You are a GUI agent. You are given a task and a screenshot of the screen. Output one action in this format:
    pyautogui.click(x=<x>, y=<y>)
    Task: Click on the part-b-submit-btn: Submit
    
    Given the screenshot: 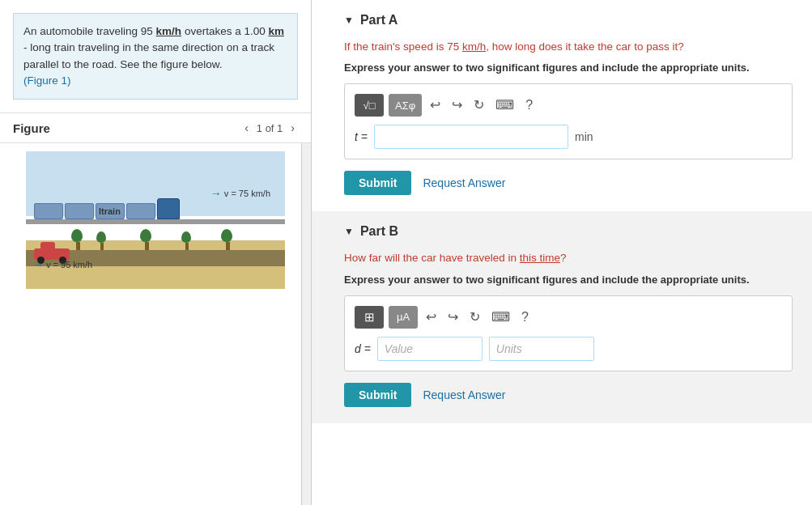 What is the action you would take?
    pyautogui.click(x=377, y=395)
    